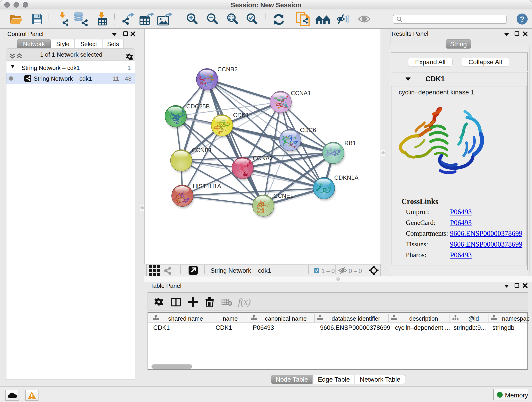  Describe the element at coordinates (283, 196) in the screenshot. I see `svg-text: CCNE1` at that location.